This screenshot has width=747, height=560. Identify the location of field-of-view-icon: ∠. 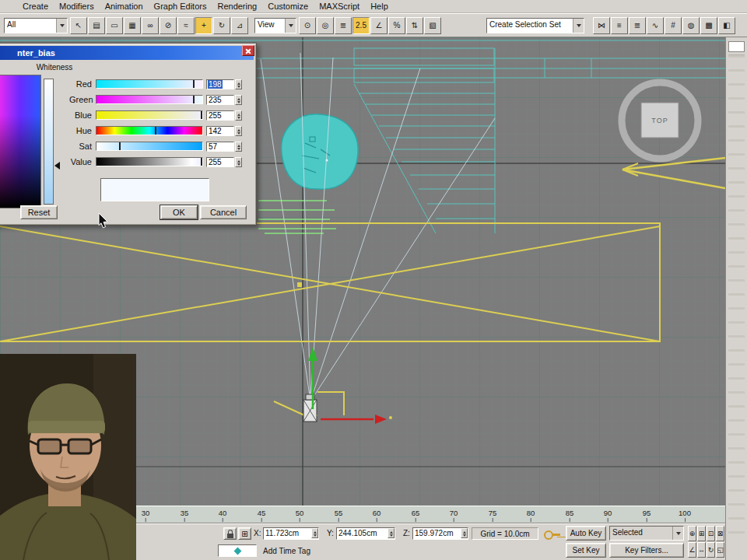
(693, 550).